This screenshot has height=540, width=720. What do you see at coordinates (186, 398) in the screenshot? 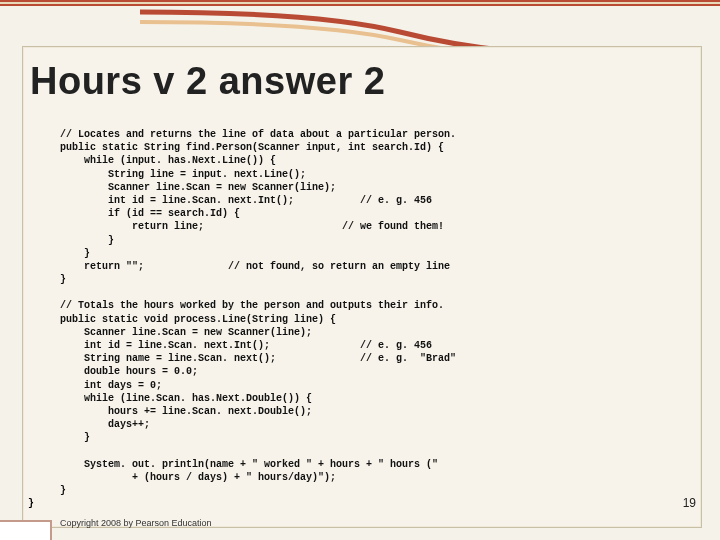
I see `code-line: while (line.Scan. has.Next.Double()) {` at bounding box center [186, 398].